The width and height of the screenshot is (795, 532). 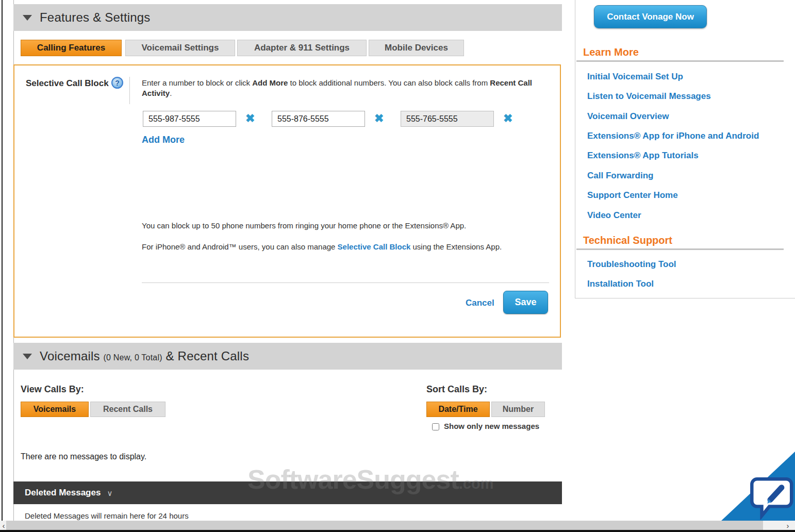 What do you see at coordinates (385, 525) in the screenshot?
I see `horizontal-scrollbar-thumb` at bounding box center [385, 525].